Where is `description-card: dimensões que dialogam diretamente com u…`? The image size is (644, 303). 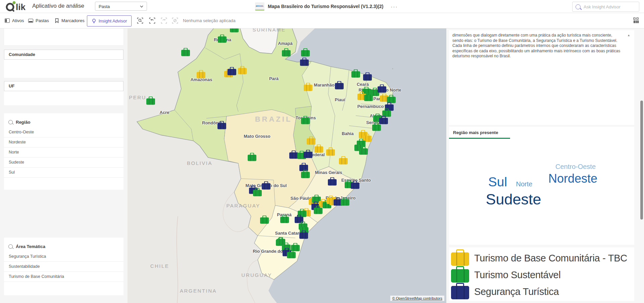 description-card: dimensões que dialogam diretamente com u… is located at coordinates (542, 78).